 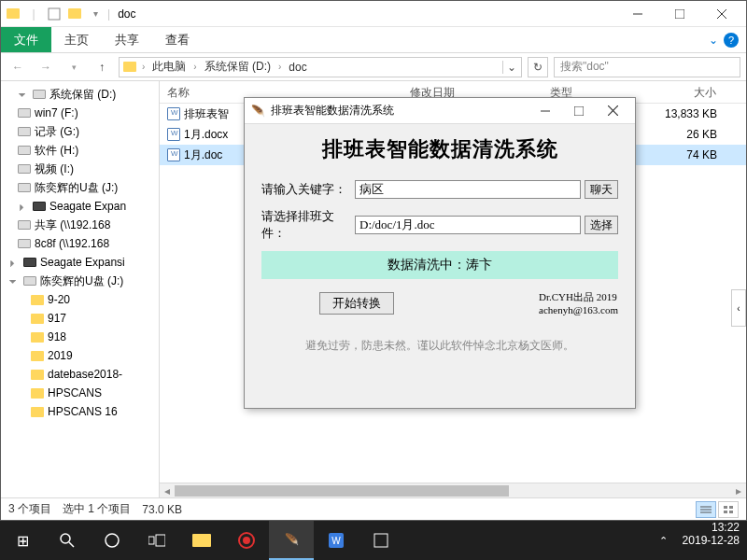 I want to click on tree-label: 系统保留 (D:), so click(x=82, y=95).